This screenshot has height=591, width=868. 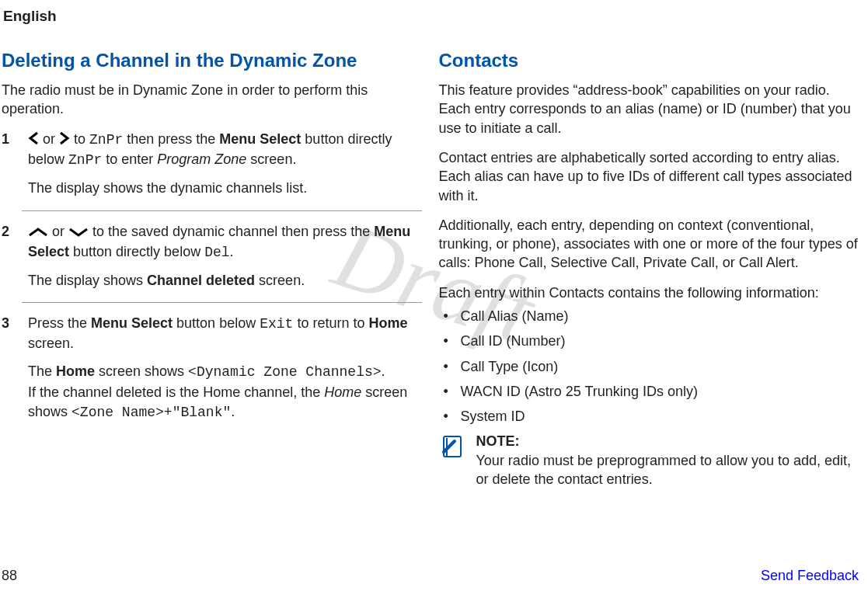 What do you see at coordinates (38, 233) in the screenshot?
I see `up-chevron-icon` at bounding box center [38, 233].